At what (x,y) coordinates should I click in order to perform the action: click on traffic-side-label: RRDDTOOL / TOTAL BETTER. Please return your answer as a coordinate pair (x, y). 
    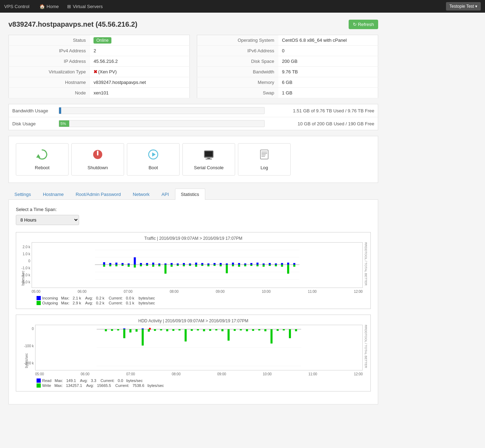
    Looking at the image, I should click on (365, 269).